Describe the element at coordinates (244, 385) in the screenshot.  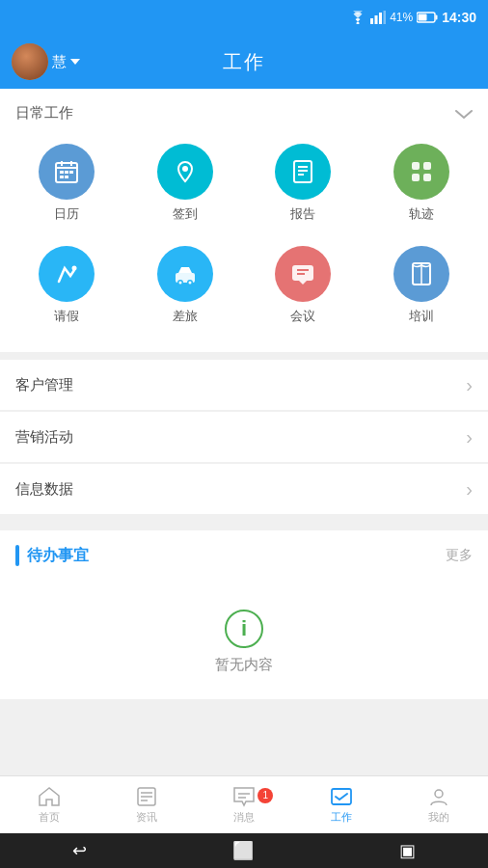
I see `customer-header: 客户管理 ›` at that location.